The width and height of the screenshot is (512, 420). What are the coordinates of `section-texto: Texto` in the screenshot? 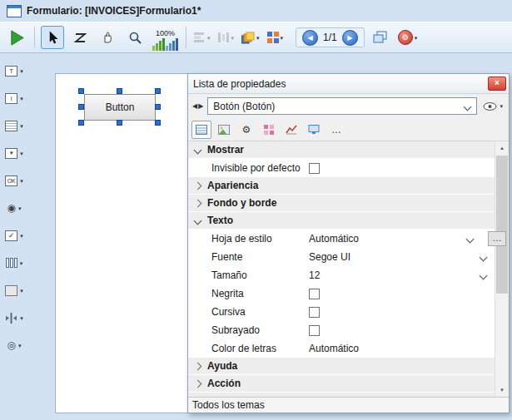 It's located at (341, 221).